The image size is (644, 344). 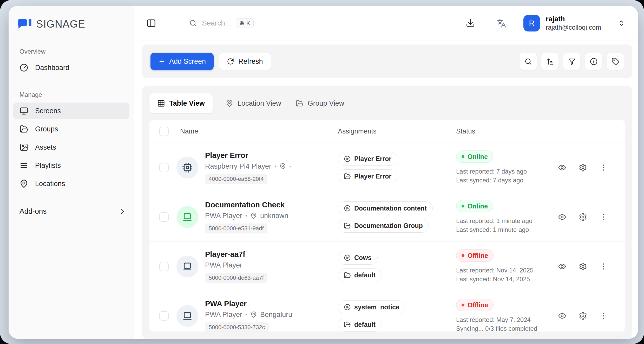 I want to click on download-icon, so click(x=470, y=23).